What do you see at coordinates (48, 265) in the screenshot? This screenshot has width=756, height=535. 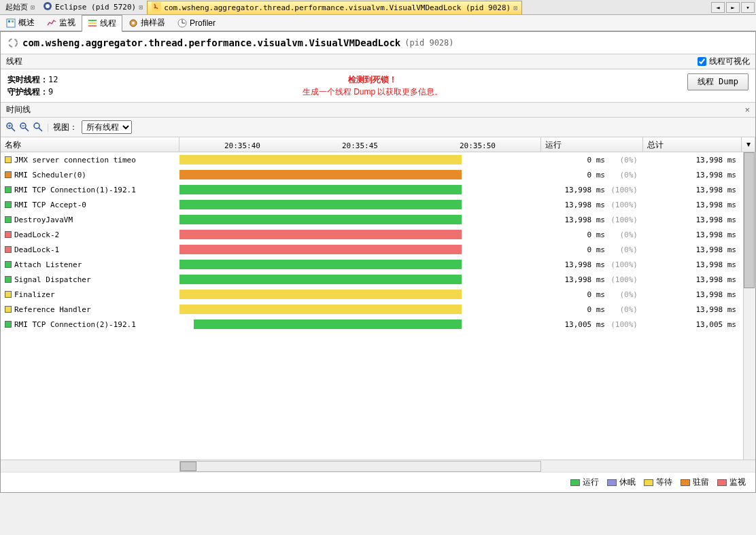 I see `thread-name: Attach Listener` at bounding box center [48, 265].